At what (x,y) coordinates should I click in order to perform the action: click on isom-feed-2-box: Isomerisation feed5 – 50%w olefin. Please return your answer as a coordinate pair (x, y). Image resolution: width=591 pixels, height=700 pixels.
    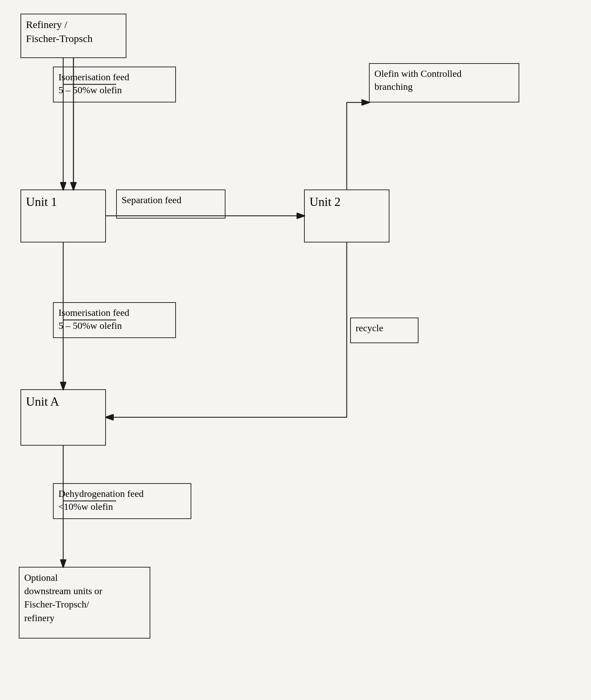
    Looking at the image, I should click on (114, 320).